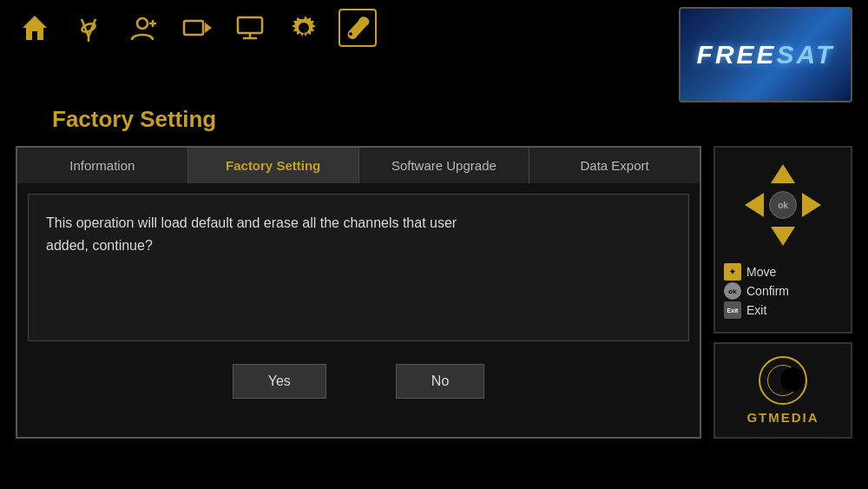 The height and width of the screenshot is (489, 868). What do you see at coordinates (792, 380) in the screenshot?
I see `moon-shape` at bounding box center [792, 380].